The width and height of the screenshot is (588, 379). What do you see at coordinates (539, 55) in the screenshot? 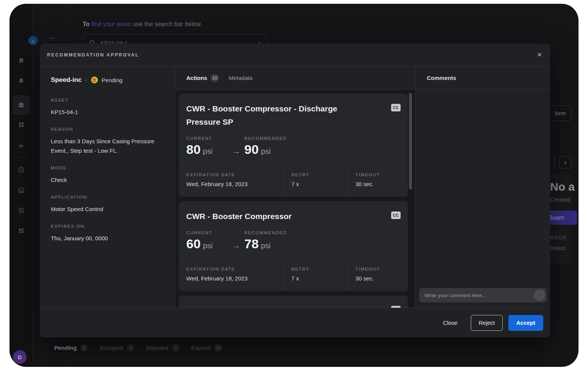
I see `close-icon: ×` at bounding box center [539, 55].